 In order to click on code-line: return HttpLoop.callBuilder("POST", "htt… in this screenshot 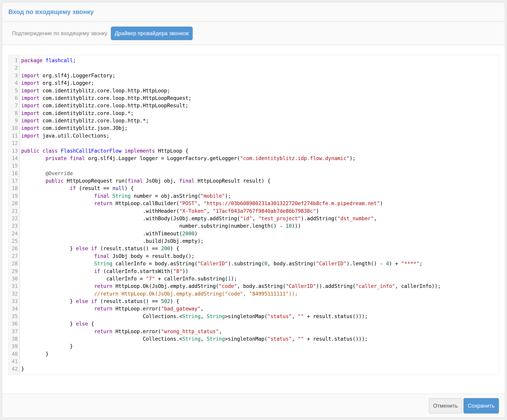, I will do `click(260, 203)`.